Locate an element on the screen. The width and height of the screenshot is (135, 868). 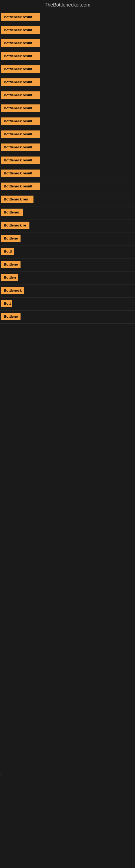
bottleneck-bar: Bottlen is located at coordinates (10, 277).